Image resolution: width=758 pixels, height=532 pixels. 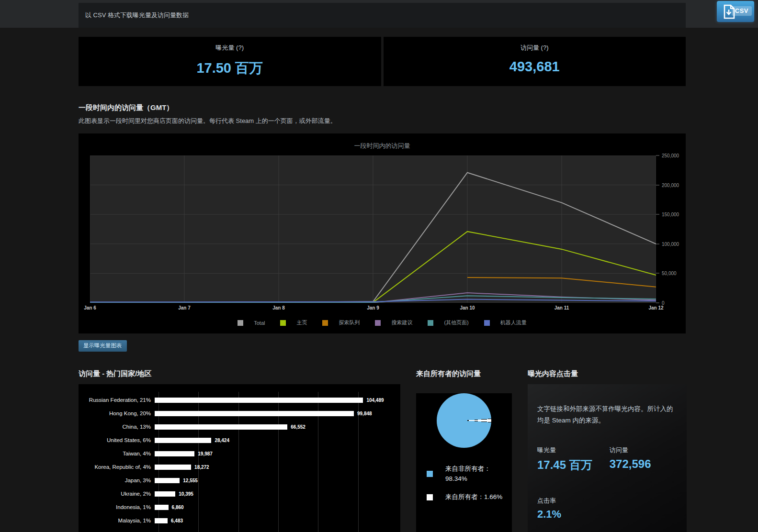 I want to click on visits-metric-label: 访问量, so click(x=630, y=450).